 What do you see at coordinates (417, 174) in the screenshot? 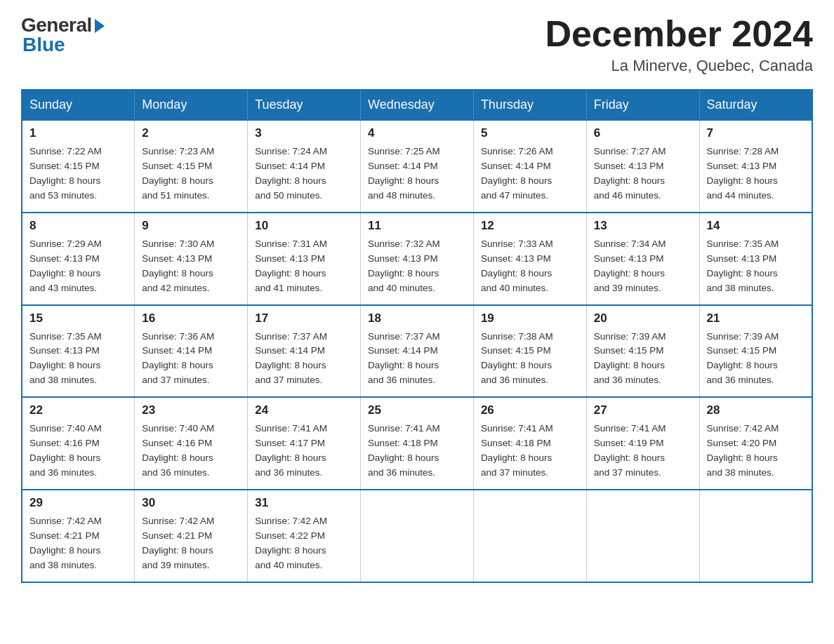
I see `day-info: Sunrise: 7:25 AMSunset: 4:14 PMDaylight:…` at bounding box center [417, 174].